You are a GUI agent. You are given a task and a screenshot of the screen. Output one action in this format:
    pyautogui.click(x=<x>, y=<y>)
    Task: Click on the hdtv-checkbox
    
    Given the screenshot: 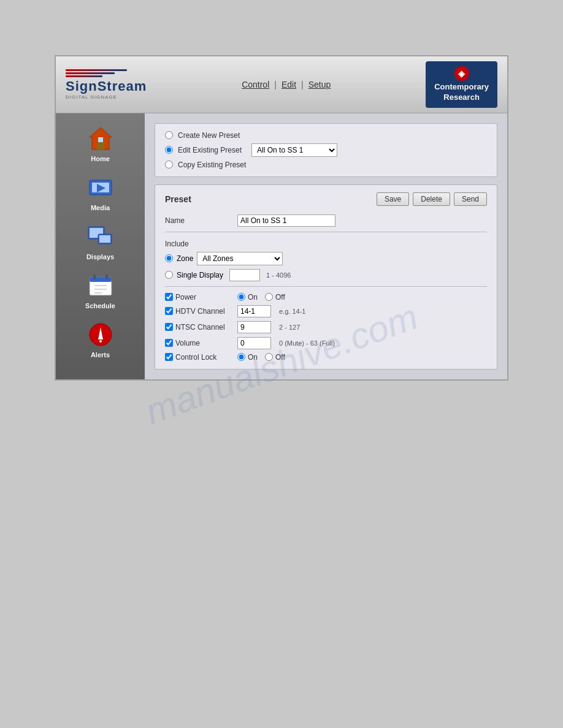 What is the action you would take?
    pyautogui.click(x=169, y=311)
    